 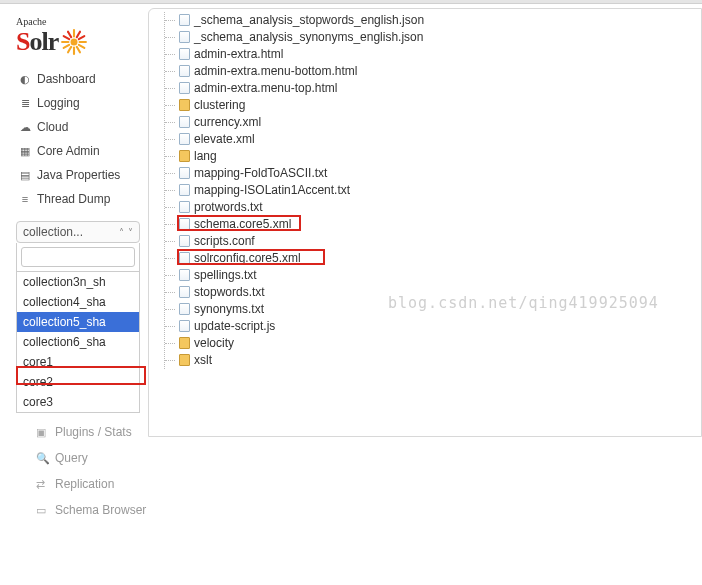 What do you see at coordinates (82, 36) in the screenshot?
I see `logo: Apache Solr` at bounding box center [82, 36].